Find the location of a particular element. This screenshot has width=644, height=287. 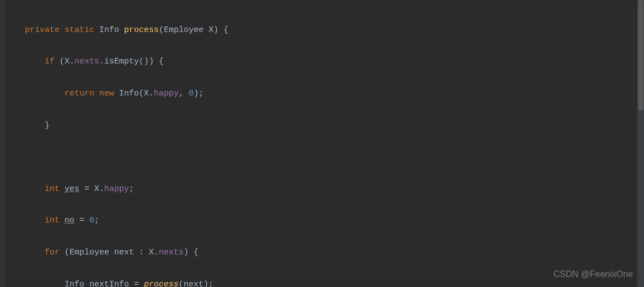

scrollbar-track is located at coordinates (641, 144).